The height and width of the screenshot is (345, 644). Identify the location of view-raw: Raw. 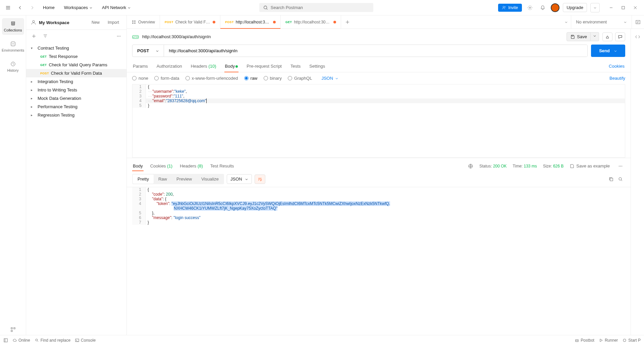
(163, 179).